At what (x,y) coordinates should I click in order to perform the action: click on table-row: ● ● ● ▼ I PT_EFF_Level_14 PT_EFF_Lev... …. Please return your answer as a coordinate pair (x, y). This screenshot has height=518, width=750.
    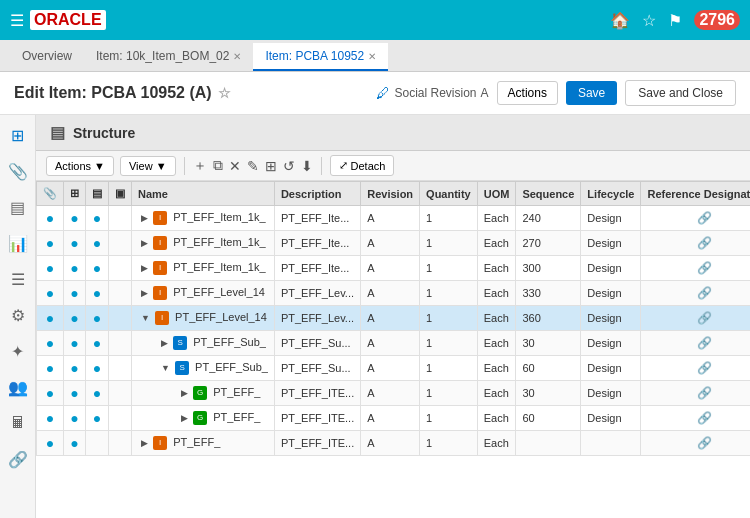
    Looking at the image, I should click on (394, 318).